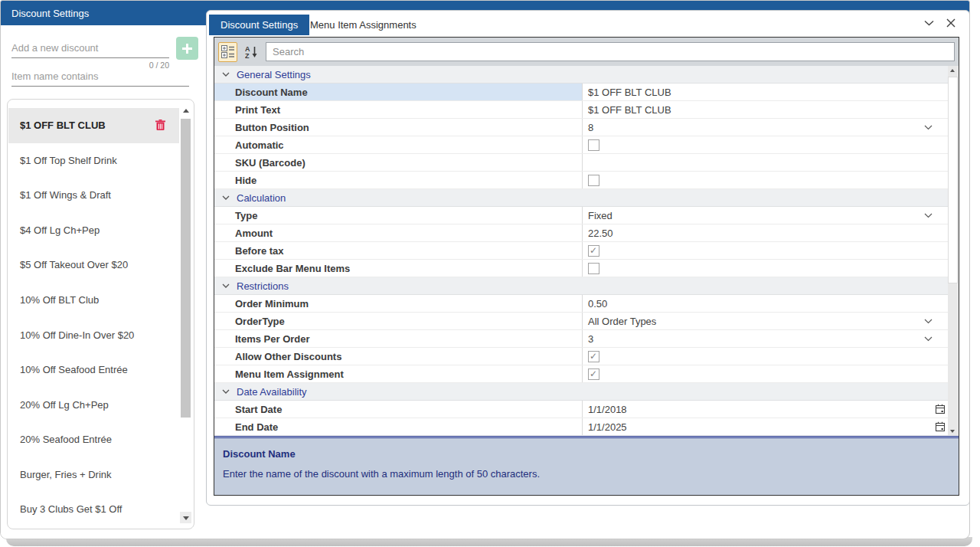  Describe the element at coordinates (93, 405) in the screenshot. I see `list-item: 20% Off Lg Ch+Pep` at that location.